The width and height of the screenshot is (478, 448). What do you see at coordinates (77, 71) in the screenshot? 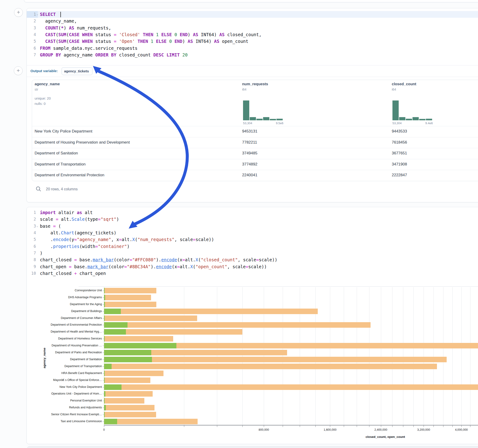
I see `output-variable-pill: agency_tickets` at bounding box center [77, 71].